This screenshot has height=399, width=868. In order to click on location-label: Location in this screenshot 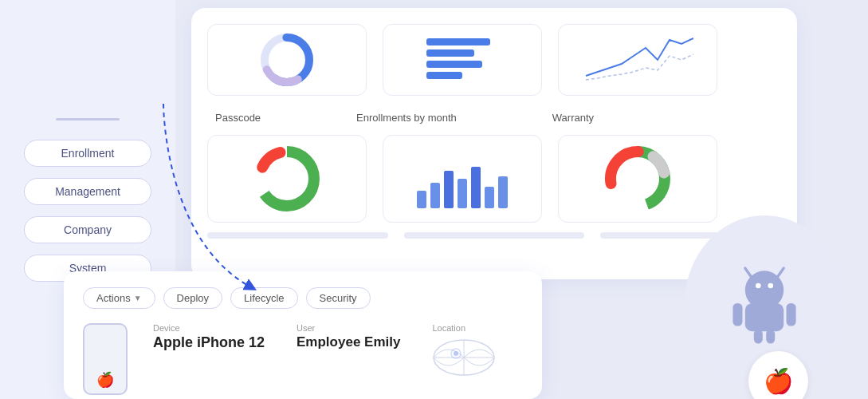, I will do `click(464, 328)`.